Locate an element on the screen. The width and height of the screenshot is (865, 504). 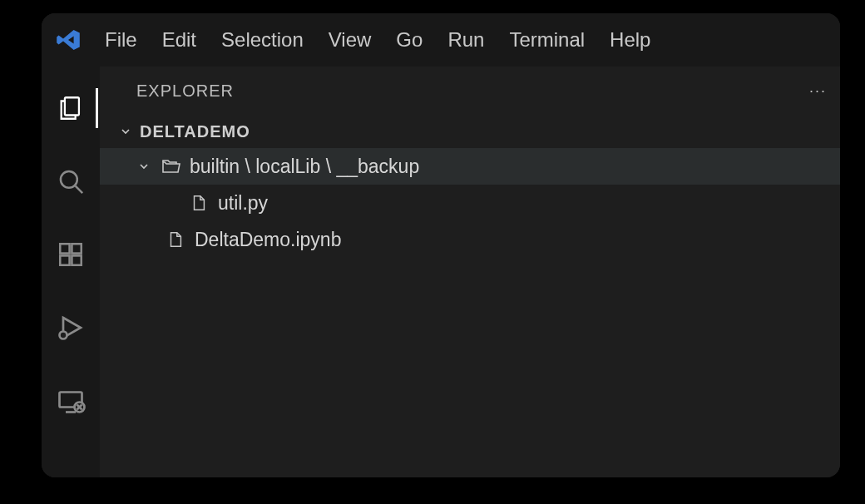
activity-extensions-icon is located at coordinates (71, 254).